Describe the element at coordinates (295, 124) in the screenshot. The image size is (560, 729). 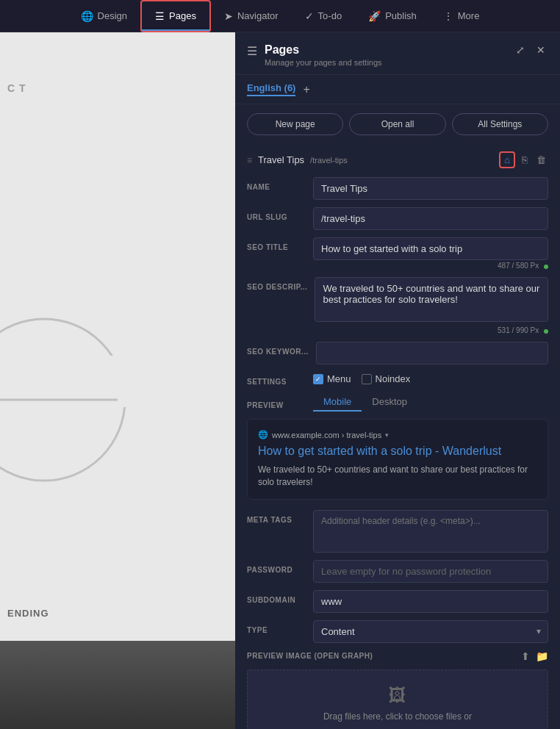
I see `new-page-button: New page` at that location.